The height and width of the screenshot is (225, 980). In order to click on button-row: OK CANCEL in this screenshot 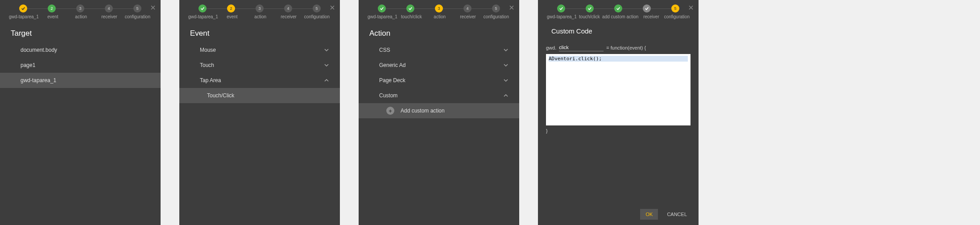, I will do `click(666, 214)`.